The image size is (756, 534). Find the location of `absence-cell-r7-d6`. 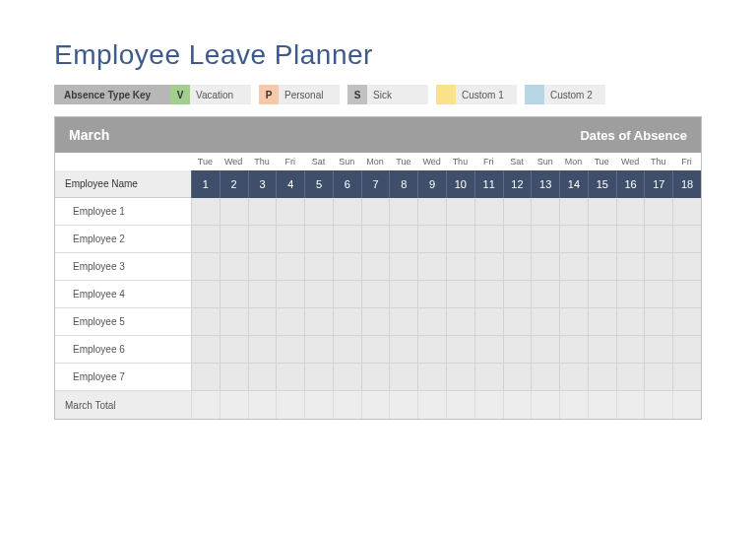

absence-cell-r7-d6 is located at coordinates (346, 377).